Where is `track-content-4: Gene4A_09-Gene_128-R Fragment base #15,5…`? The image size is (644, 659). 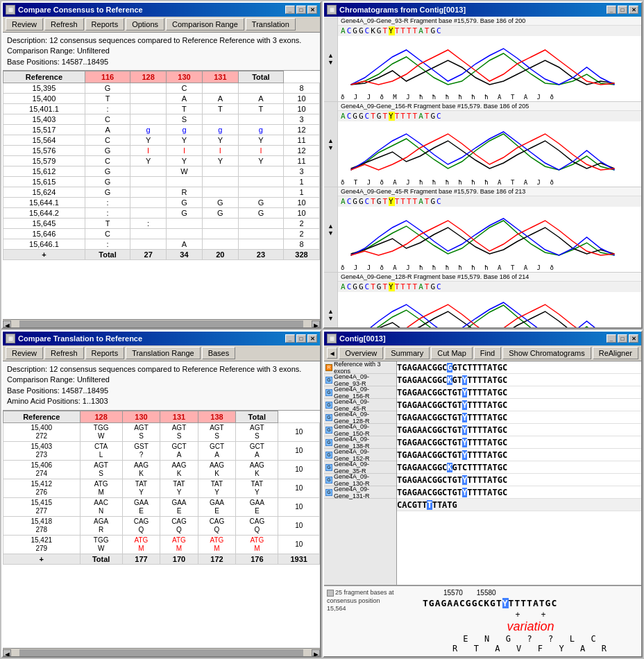 track-content-4: Gene4A_09-Gene_128-R Fragment base #15,5… is located at coordinates (490, 300).